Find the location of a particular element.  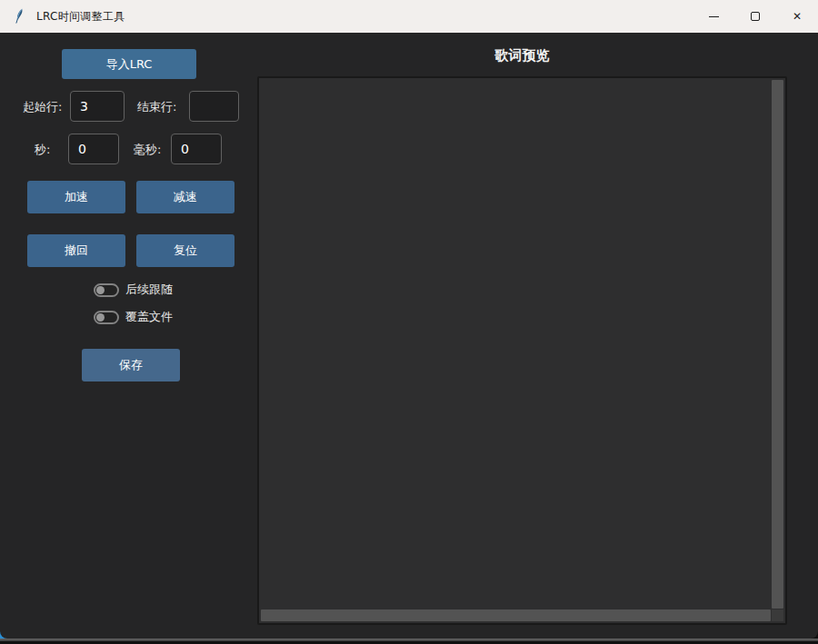

preview-title: 歌词预览 is located at coordinates (522, 56).